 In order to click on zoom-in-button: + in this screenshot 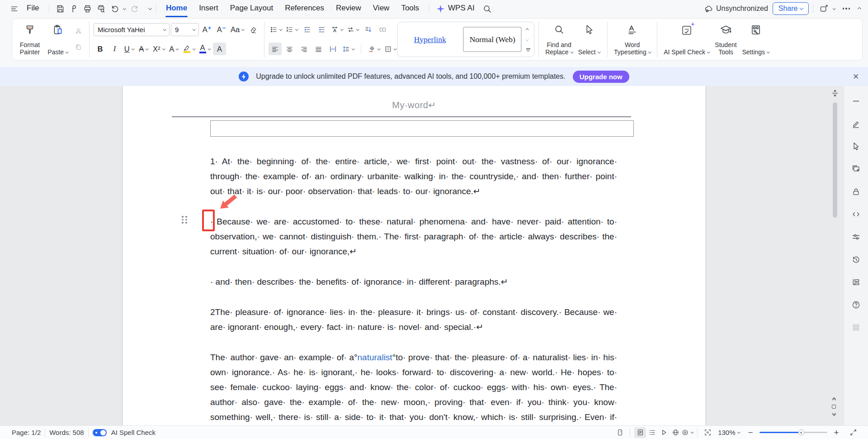, I will do `click(836, 433)`.